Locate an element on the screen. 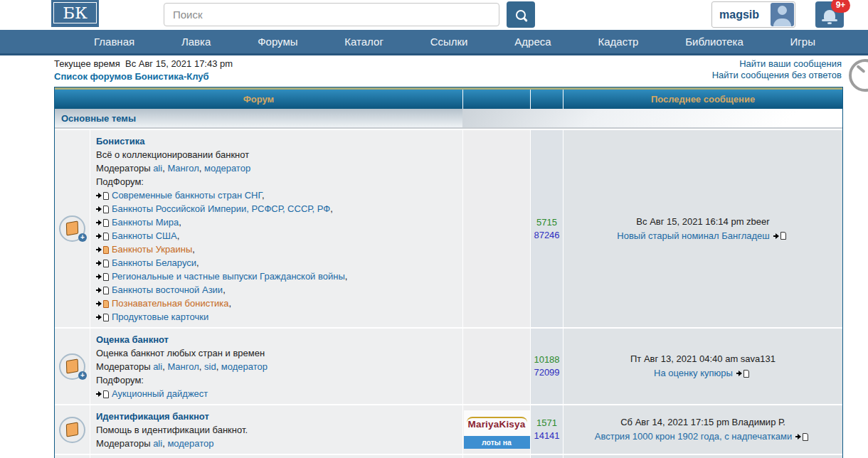  subforum-link: Банкноты Беларуси is located at coordinates (154, 263).